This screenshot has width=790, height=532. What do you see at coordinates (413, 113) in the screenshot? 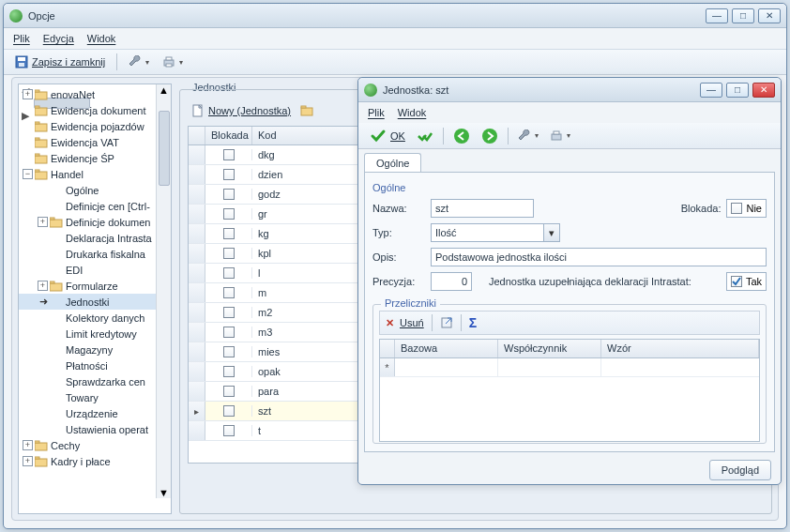
I see `dialog-menu-view: Widok` at bounding box center [413, 113].